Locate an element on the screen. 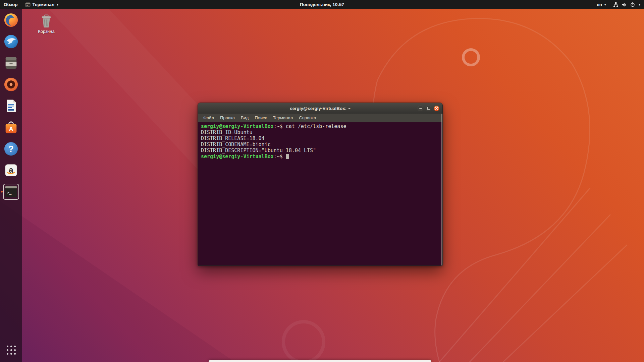  desktop-icon-trash: Корзина is located at coordinates (46, 24).